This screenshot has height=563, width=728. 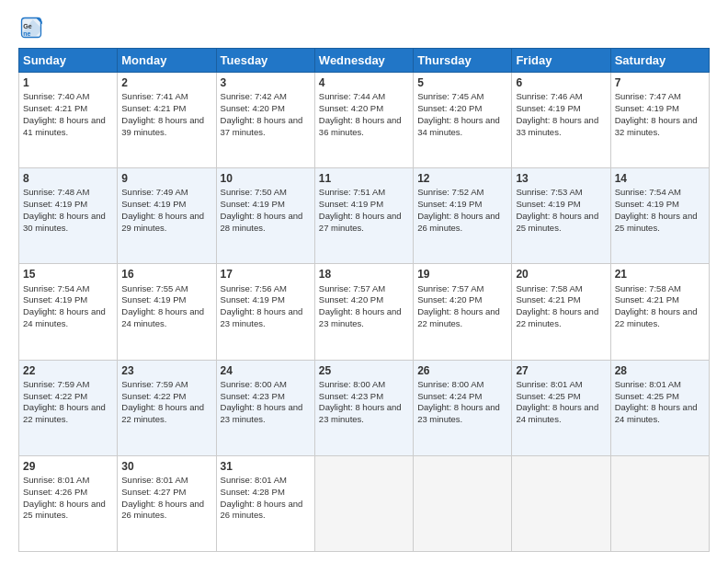 What do you see at coordinates (459, 126) in the screenshot?
I see `daylight-text: Daylight: 8 hours and 34 minutes.` at bounding box center [459, 126].